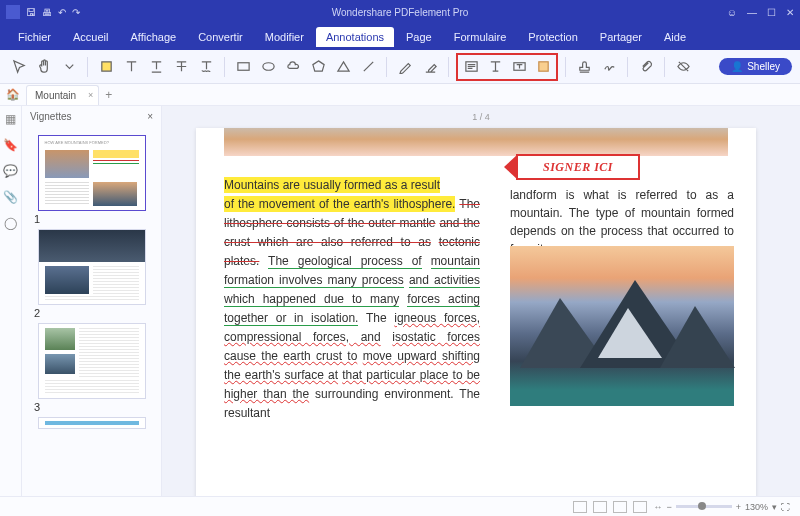 The width and height of the screenshot is (800, 516). Describe the element at coordinates (790, 12) in the screenshot. I see `close-button: ✕` at that location.